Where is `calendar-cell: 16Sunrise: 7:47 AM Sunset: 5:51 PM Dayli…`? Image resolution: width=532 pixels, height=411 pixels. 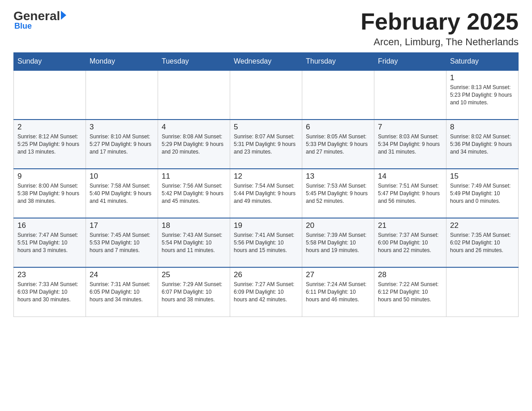 calendar-cell: 16Sunrise: 7:47 AM Sunset: 5:51 PM Dayli… is located at coordinates (50, 243).